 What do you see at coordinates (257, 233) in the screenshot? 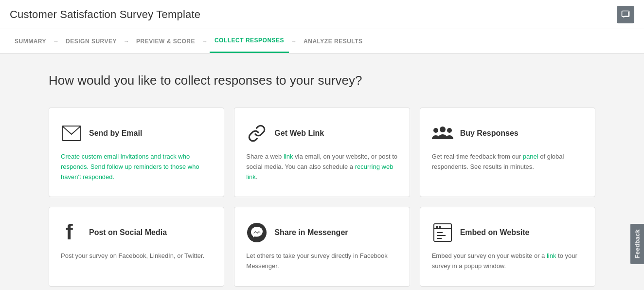
I see `messenger-icon` at bounding box center [257, 233].